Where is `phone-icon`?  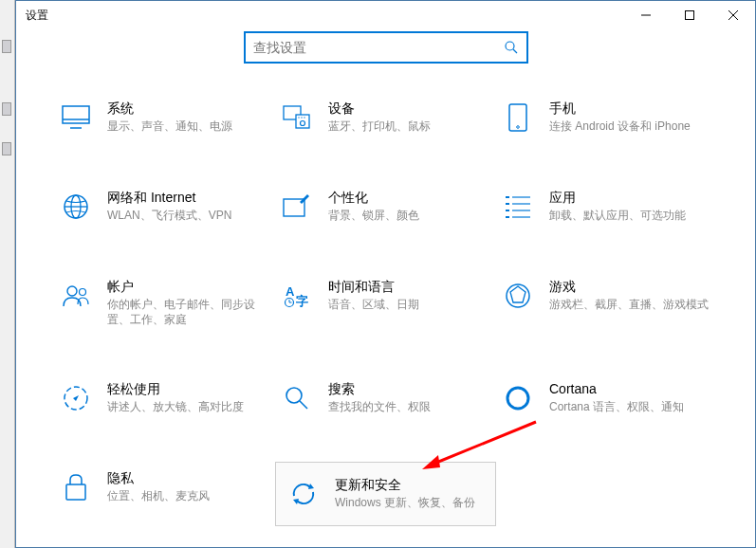 phone-icon is located at coordinates (518, 118).